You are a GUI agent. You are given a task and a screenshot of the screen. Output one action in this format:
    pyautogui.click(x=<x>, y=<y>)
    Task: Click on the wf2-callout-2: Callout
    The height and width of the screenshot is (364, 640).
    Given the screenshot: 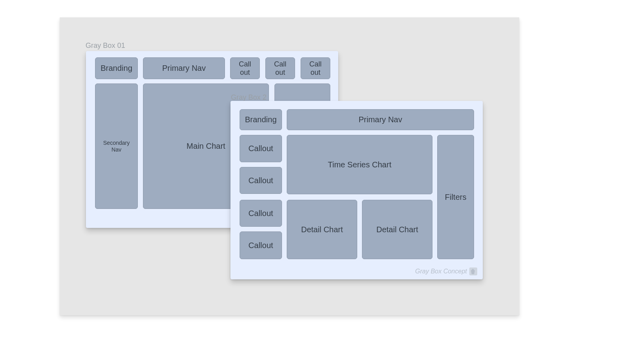 What is the action you would take?
    pyautogui.click(x=261, y=180)
    